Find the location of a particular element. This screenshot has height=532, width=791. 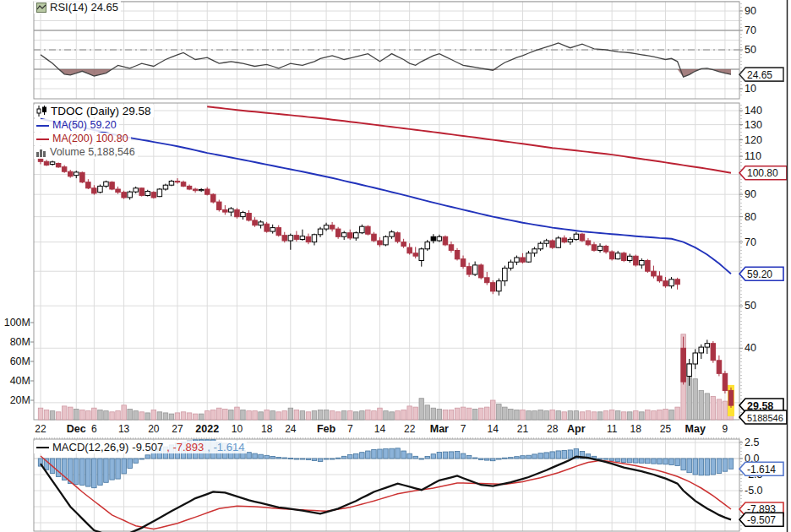

value-badge--1.614: -1.614 is located at coordinates (761, 469).